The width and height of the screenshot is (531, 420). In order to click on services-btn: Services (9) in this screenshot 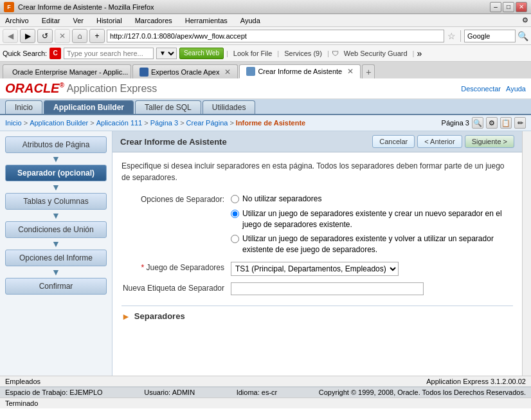, I will do `click(303, 53)`.